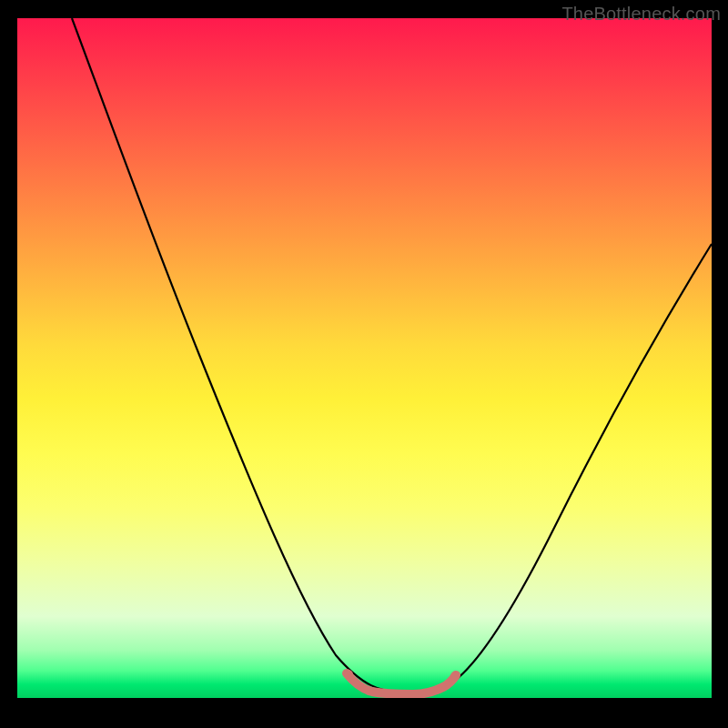 The height and width of the screenshot is (728, 728). Describe the element at coordinates (401, 684) in the screenshot. I see `flat-valley-marker` at that location.